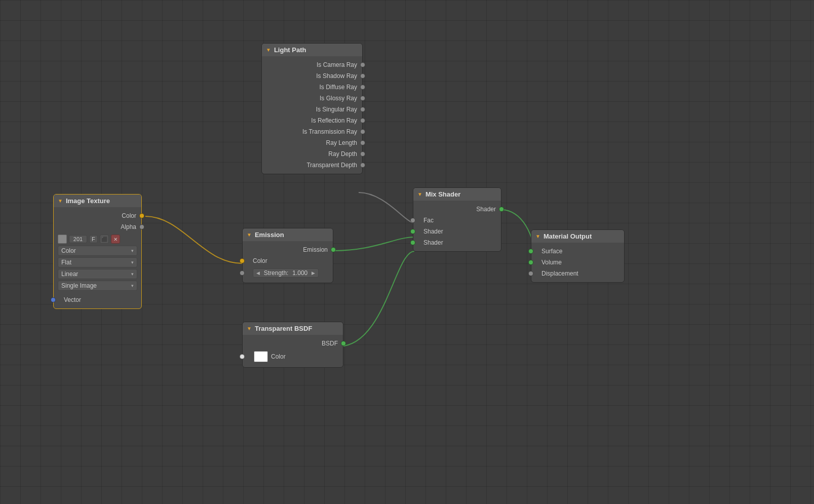 Image resolution: width=814 pixels, height=504 pixels. Describe the element at coordinates (104, 239) in the screenshot. I see `render-icon-btn: ⬛` at that location.